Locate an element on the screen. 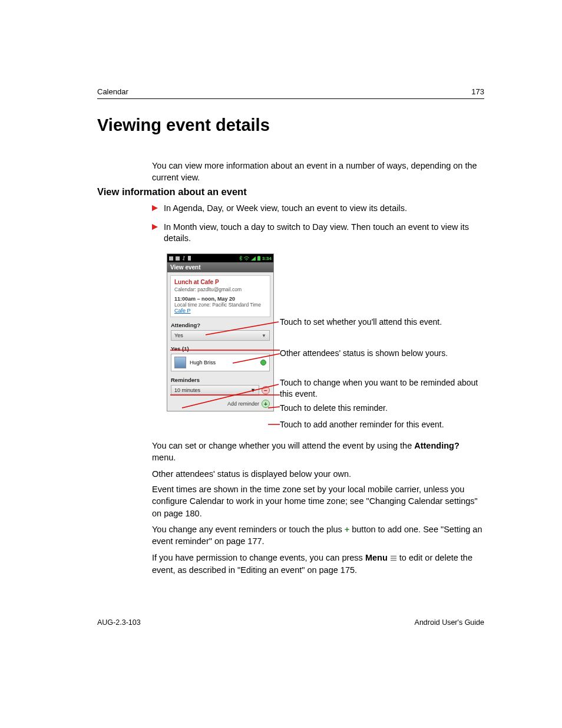  event-timezone: Local time zone: Pacific Standard Time is located at coordinates (220, 305).